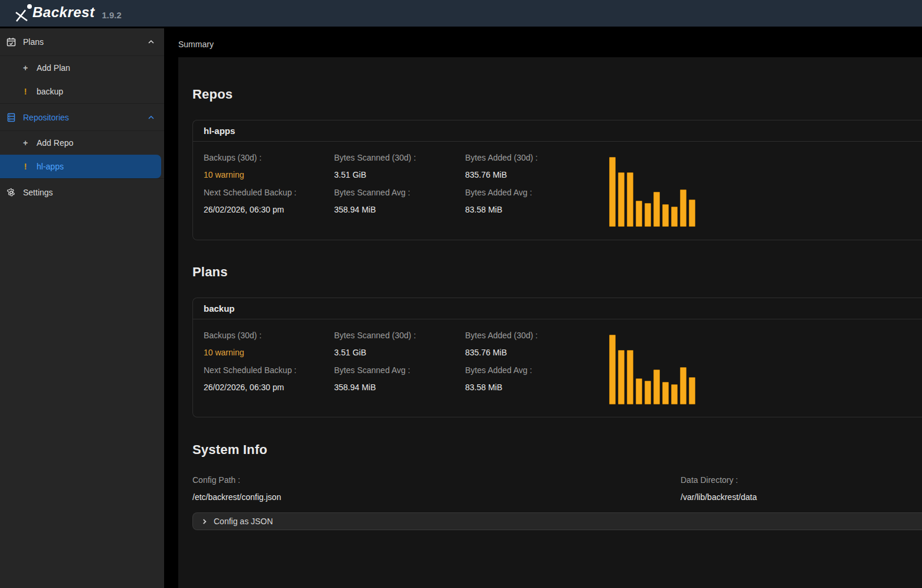  What do you see at coordinates (269, 158) in the screenshot?
I see `stat-label: Backups (30d) :` at bounding box center [269, 158].